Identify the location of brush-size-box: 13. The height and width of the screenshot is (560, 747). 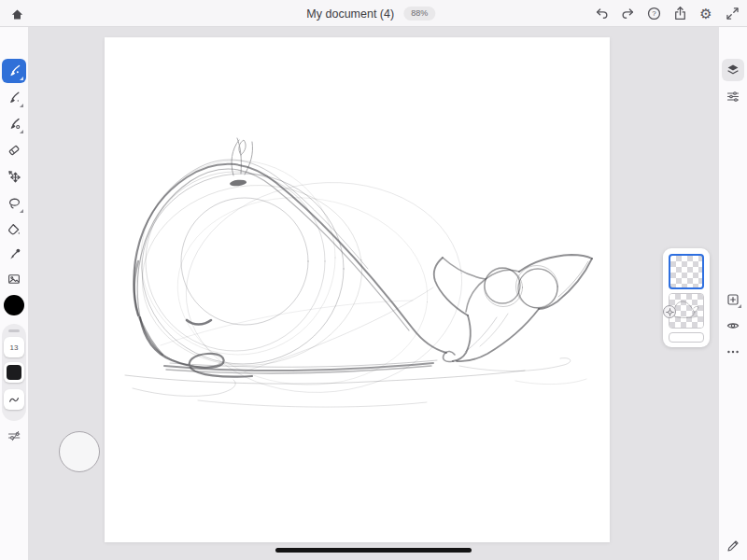
(14, 347).